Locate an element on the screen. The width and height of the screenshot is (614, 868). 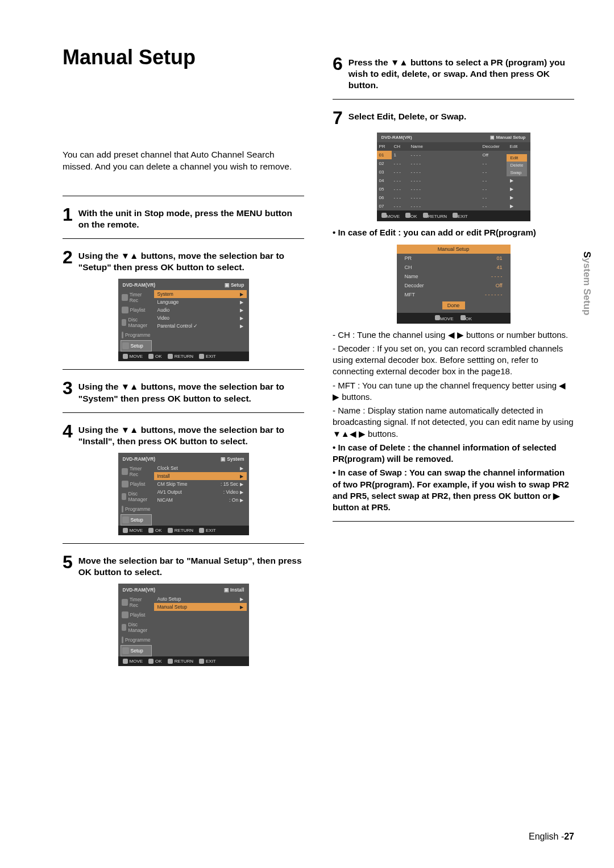
menu-row: AV1 Output: Video ▶ is located at coordinates (200, 492).